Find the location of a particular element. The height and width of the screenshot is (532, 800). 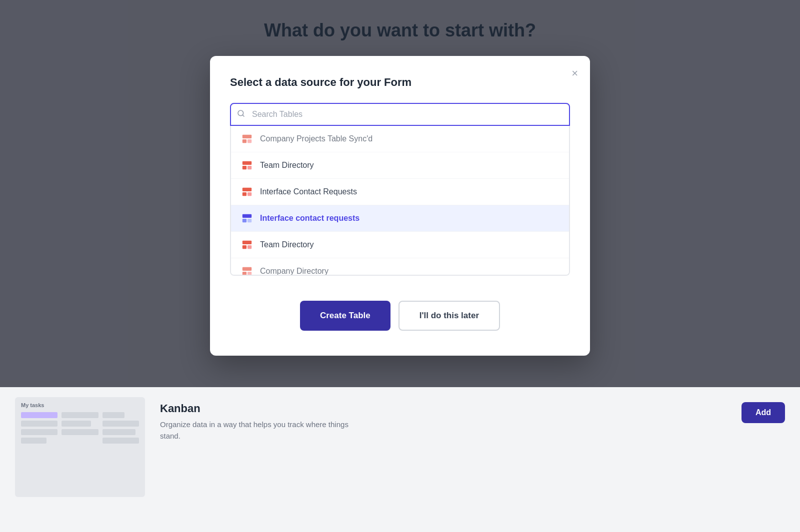

modal-buttons: Create Table I'll do this later is located at coordinates (400, 316).